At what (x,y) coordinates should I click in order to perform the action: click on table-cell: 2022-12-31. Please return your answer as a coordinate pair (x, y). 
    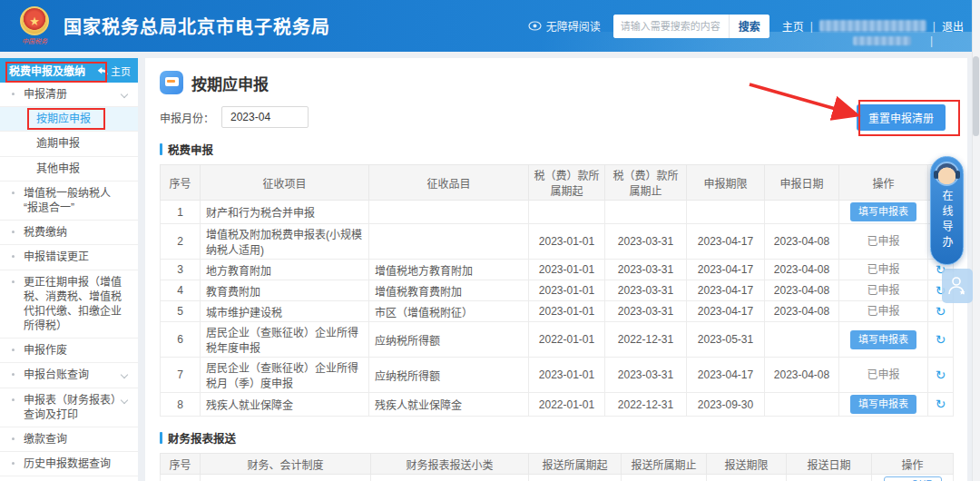
    Looking at the image, I should click on (664, 477).